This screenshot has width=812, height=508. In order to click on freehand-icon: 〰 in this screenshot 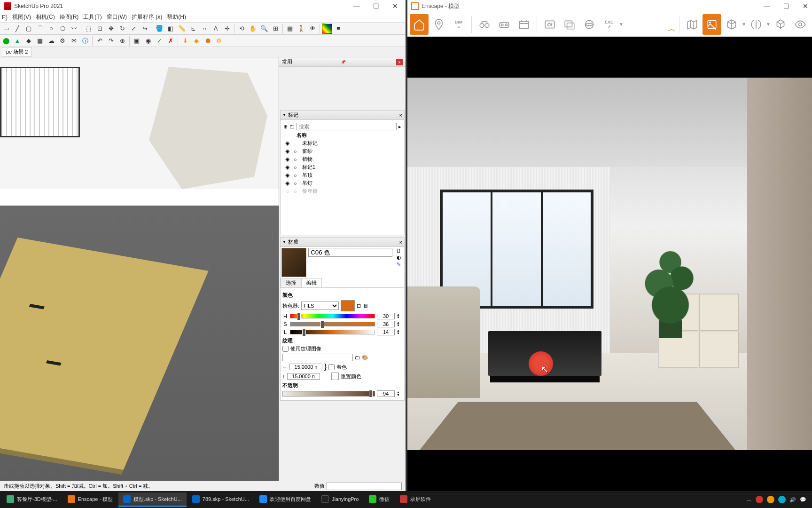, I will do `click(74, 29)`.